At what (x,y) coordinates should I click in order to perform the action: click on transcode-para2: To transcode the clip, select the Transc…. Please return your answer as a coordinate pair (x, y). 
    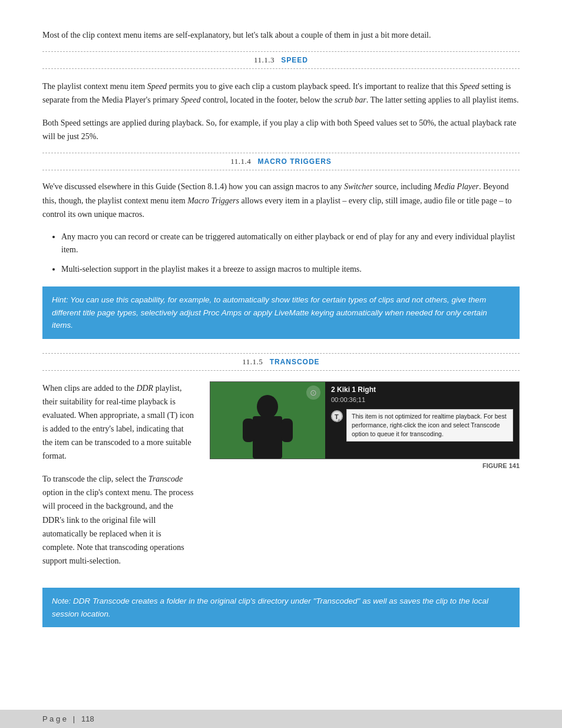
    Looking at the image, I should click on (119, 520).